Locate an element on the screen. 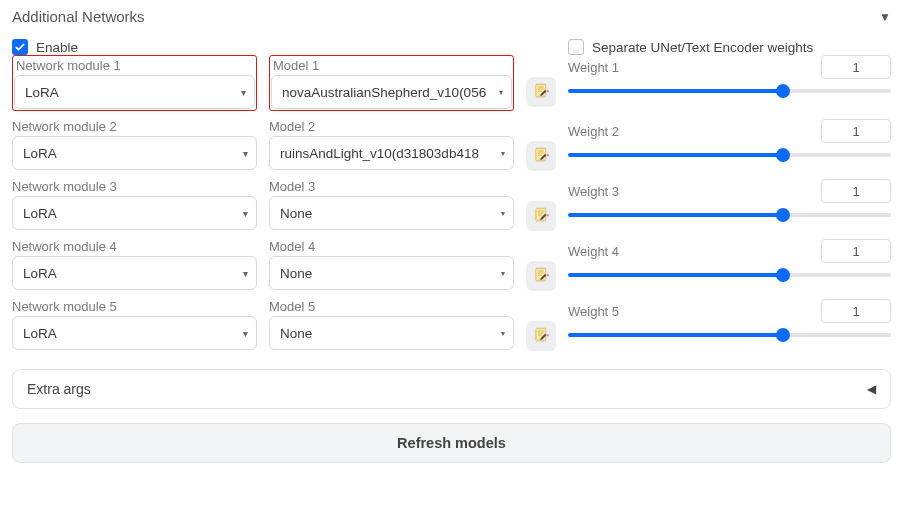  refresh-models-label: Refresh models is located at coordinates (452, 443).